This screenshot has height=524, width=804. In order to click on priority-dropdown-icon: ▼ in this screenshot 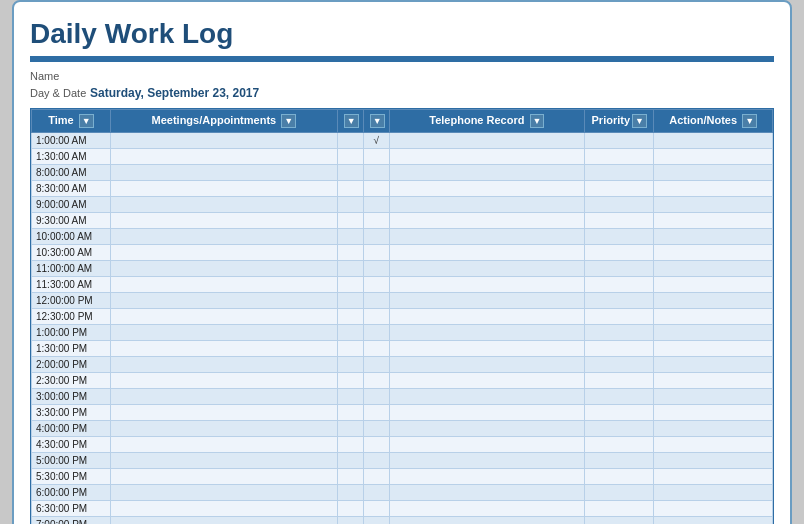, I will do `click(640, 121)`.